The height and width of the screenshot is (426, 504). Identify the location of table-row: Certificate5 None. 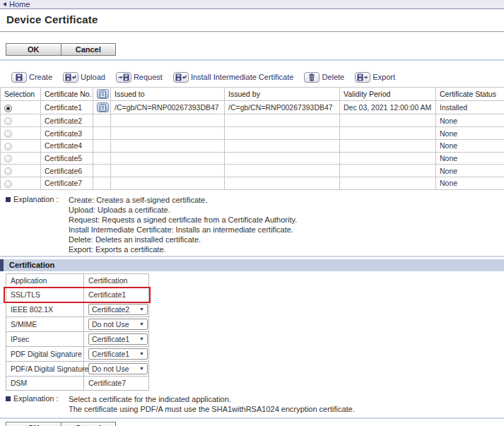
(252, 158).